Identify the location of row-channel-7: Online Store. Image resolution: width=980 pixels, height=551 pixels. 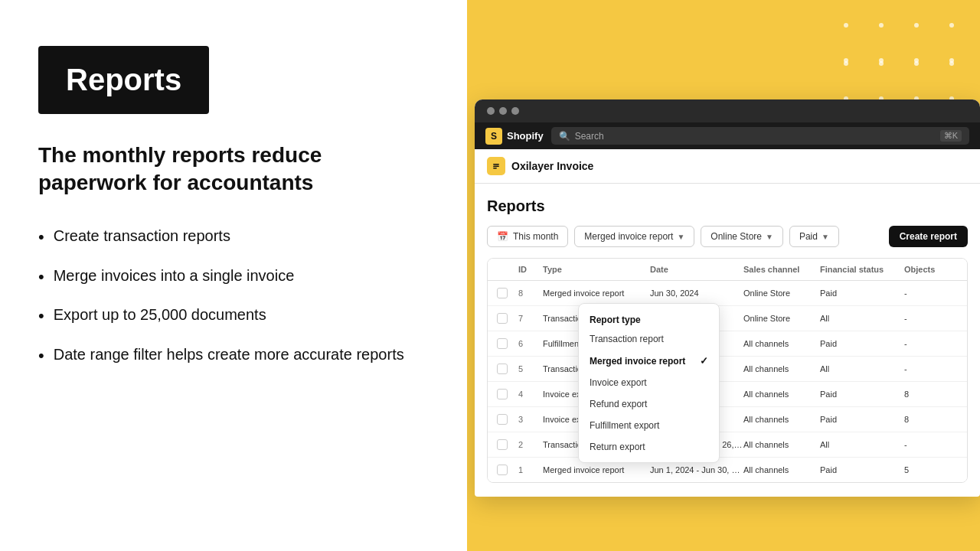
(782, 318).